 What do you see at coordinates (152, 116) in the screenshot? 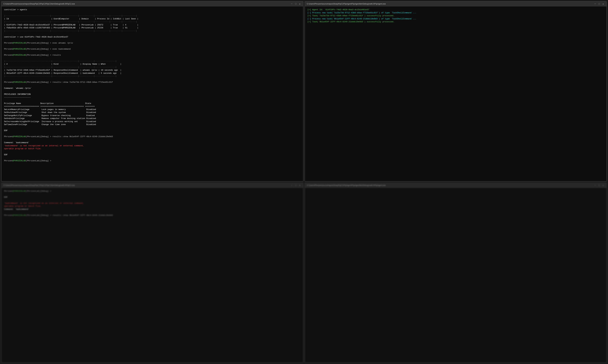
I see `line-priv-3: SeChangeNotifyPrivilege Bypass traverse …` at bounding box center [152, 116].